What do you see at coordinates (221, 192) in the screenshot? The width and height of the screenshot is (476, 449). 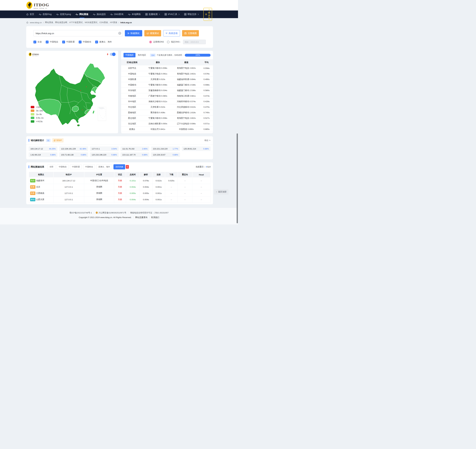 I see `back-to-top-button: ↑ 返回顶部` at bounding box center [221, 192].